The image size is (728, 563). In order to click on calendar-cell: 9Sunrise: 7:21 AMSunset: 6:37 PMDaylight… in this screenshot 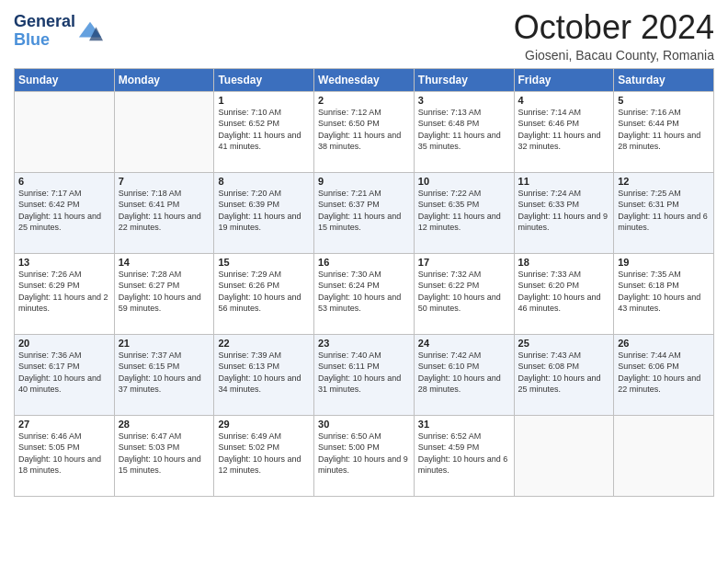, I will do `click(364, 213)`.